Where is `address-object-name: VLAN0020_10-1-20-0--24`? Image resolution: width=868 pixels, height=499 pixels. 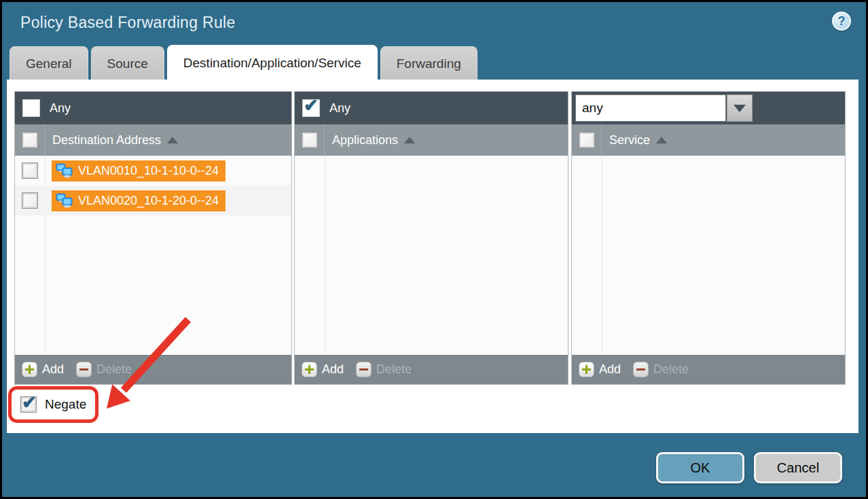
address-object-name: VLAN0020_10-1-20-0--24 is located at coordinates (148, 201).